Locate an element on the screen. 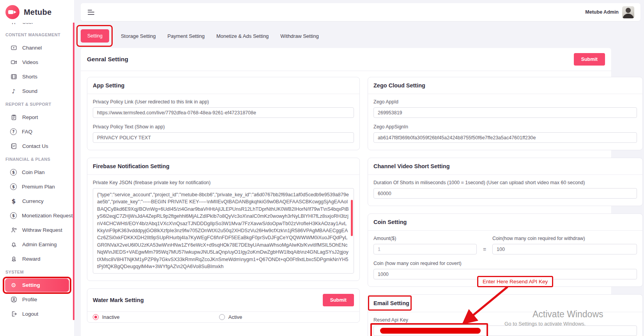  card-title: Zego Cloud Setting is located at coordinates (399, 85).